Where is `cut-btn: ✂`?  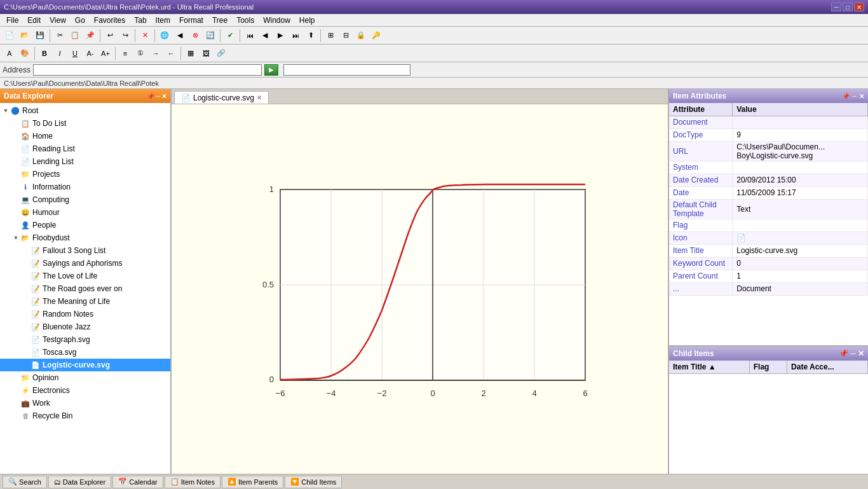 cut-btn: ✂ is located at coordinates (60, 36).